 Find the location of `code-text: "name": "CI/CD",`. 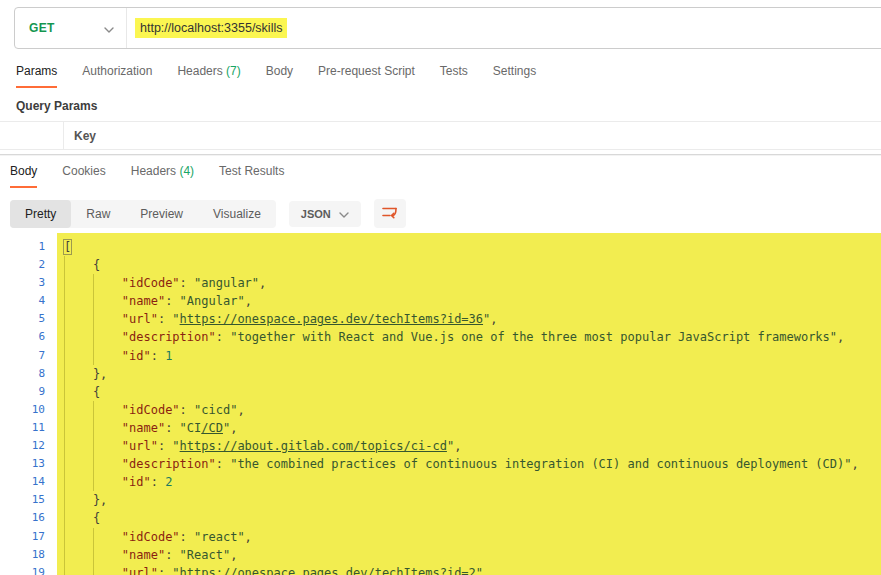

code-text: "name": "CI/CD", is located at coordinates (147, 428).